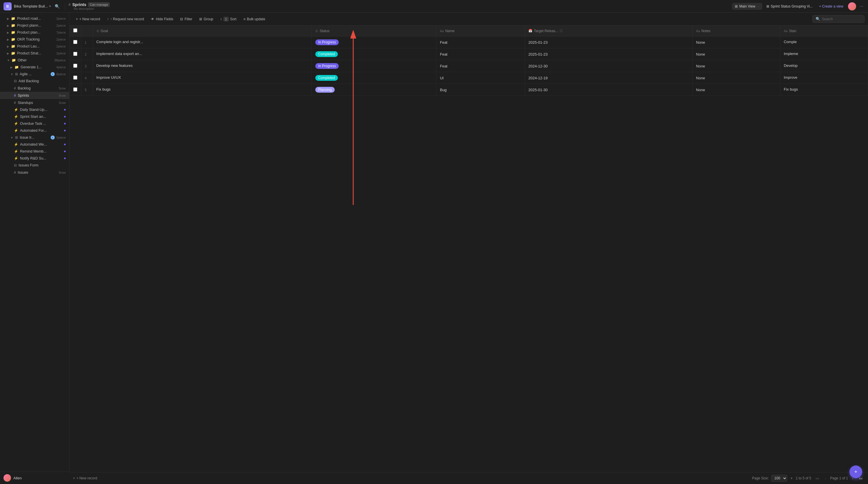  What do you see at coordinates (254, 19) in the screenshot?
I see `bulk-update-button: ≡ Bulk update` at bounding box center [254, 19].